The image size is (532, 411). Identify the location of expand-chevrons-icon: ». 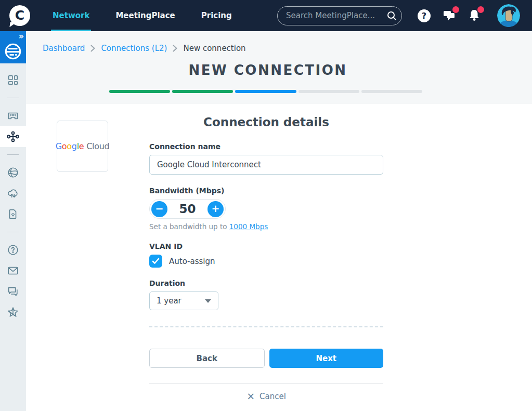
(21, 36).